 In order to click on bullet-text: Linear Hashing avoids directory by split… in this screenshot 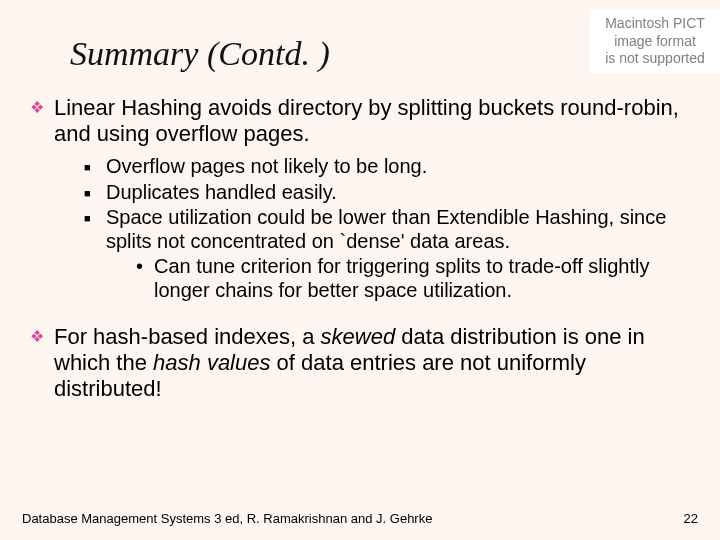, I will do `click(372, 121)`.